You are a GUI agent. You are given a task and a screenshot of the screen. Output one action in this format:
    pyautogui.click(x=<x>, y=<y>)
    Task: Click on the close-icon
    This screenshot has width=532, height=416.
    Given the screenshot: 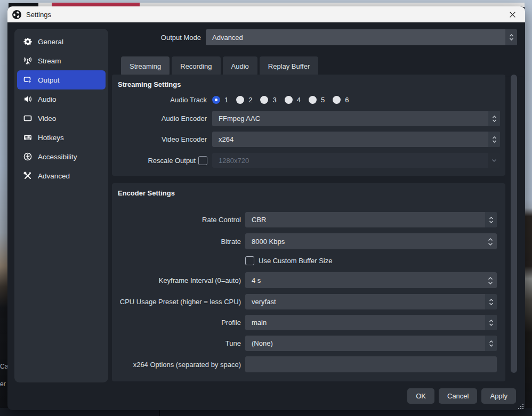 What is the action you would take?
    pyautogui.click(x=513, y=15)
    